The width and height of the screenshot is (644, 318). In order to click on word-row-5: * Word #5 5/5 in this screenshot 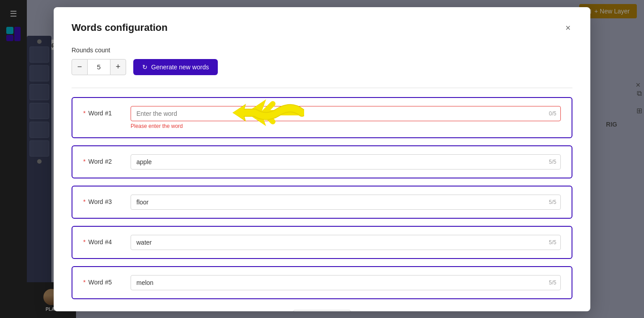, I will do `click(322, 283)`.